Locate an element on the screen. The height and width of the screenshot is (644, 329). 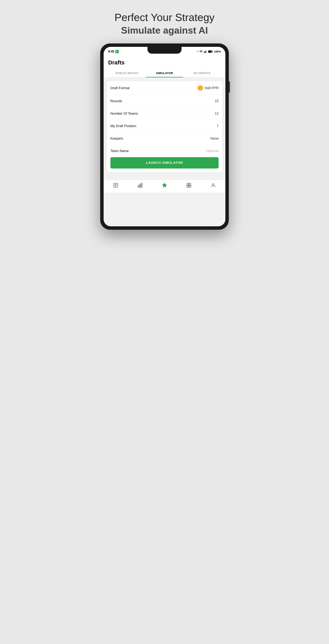
status-right: • is located at coordinates (209, 52).